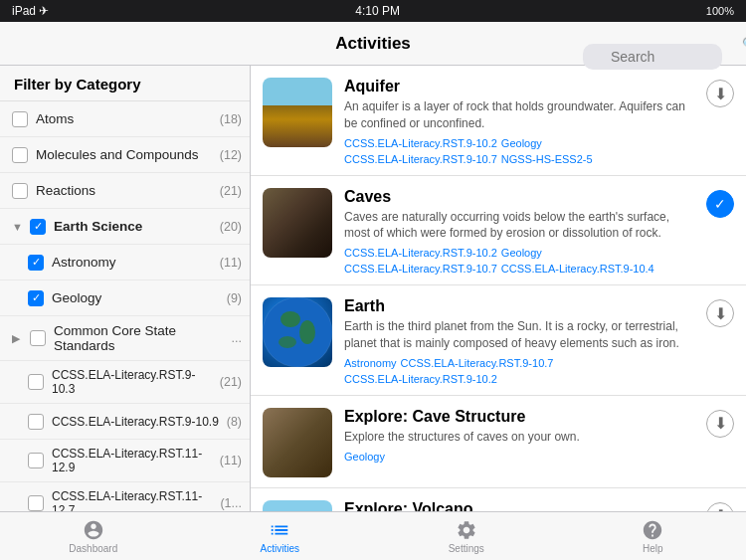 The width and height of the screenshot is (746, 560). Describe the element at coordinates (519, 226) in the screenshot. I see `activity-desc-caves: Caves are naturally occurring voids belo…` at that location.